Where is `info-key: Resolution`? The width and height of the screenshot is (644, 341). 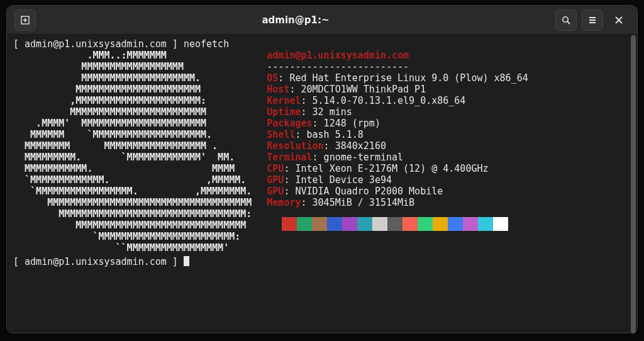
info-key: Resolution is located at coordinates (295, 146).